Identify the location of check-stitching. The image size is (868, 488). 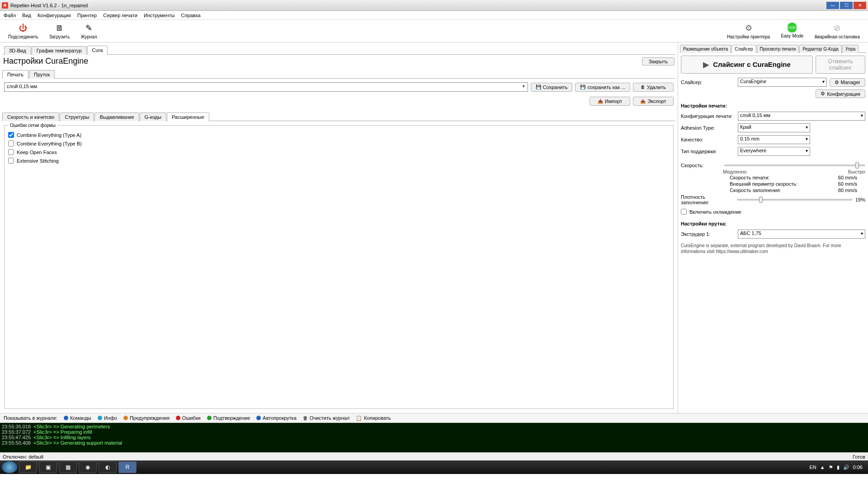
(11, 161).